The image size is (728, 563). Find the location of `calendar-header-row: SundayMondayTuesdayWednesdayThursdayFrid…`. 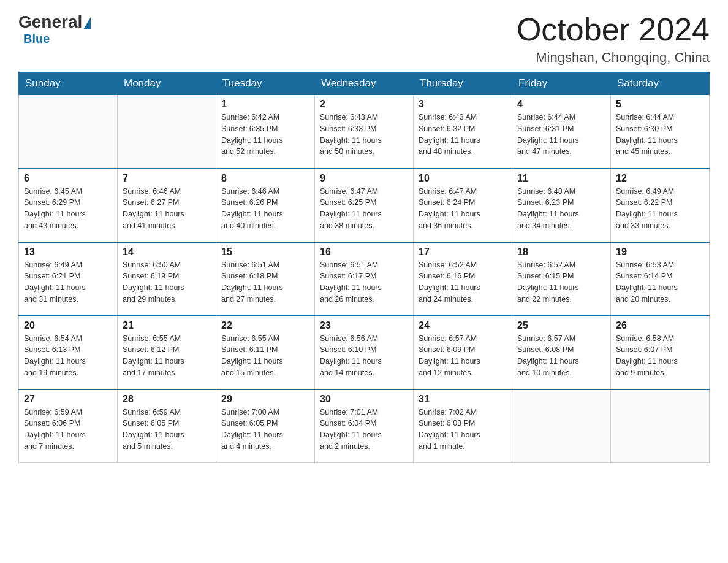

calendar-header-row: SundayMondayTuesdayWednesdayThursdayFrid… is located at coordinates (364, 83).